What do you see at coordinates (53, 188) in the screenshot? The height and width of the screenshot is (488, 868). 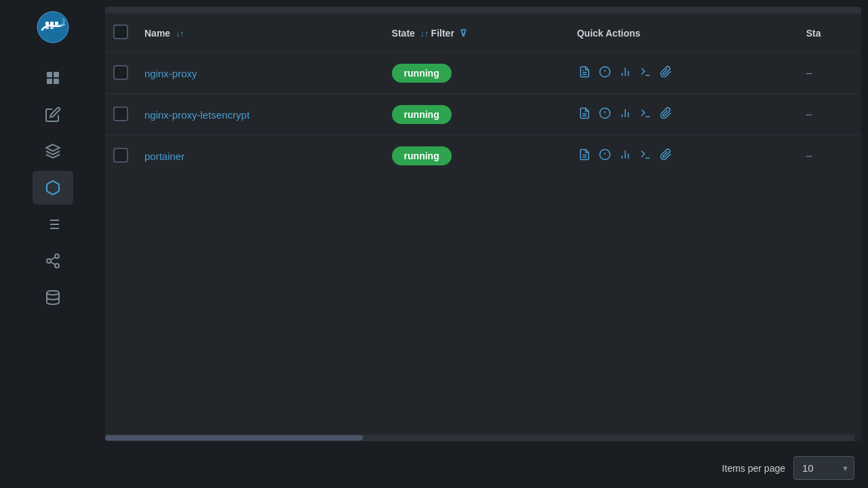 I see `sidebar-item-containers` at bounding box center [53, 188].